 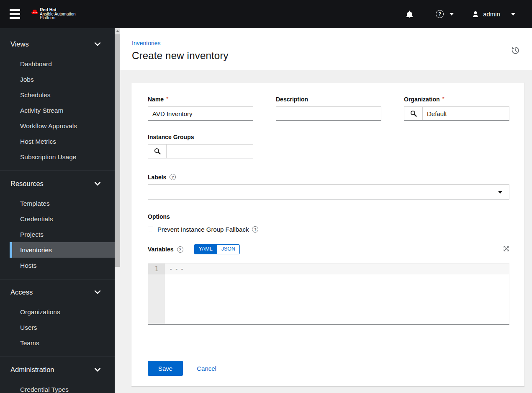 What do you see at coordinates (57, 235) in the screenshot?
I see `nav-list: Templates Credentials Projects Inventori…` at bounding box center [57, 235].